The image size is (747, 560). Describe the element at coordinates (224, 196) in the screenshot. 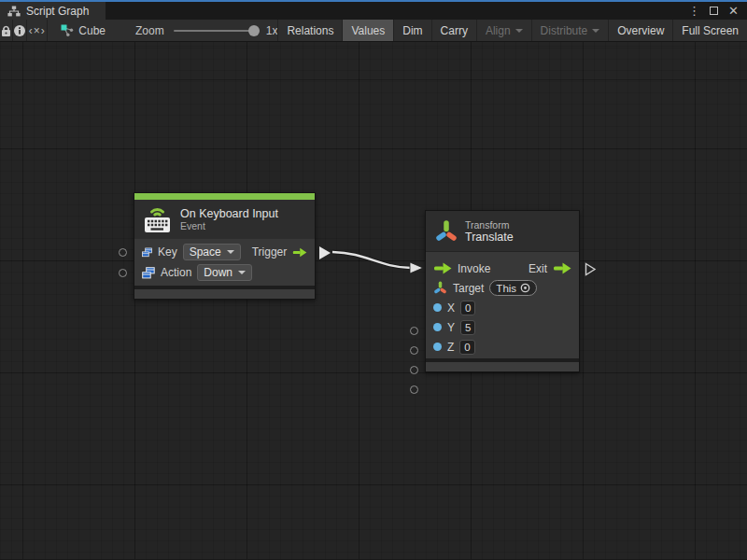

I see `node-accent-bar` at that location.